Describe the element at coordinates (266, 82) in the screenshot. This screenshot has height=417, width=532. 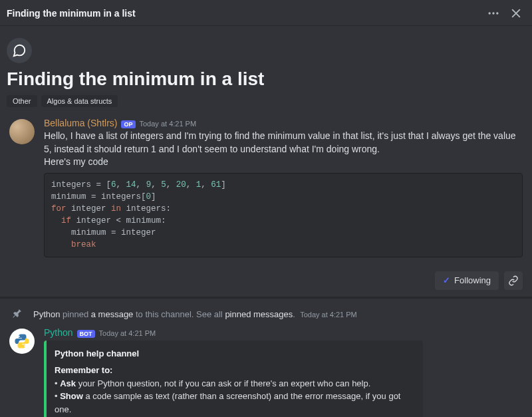
I see `thread-title: Finding the minimum in a list` at that location.